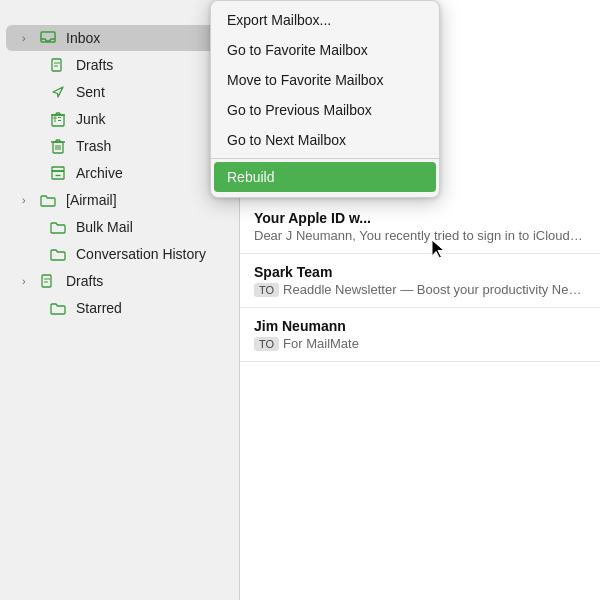 Image resolution: width=600 pixels, height=600 pixels. I want to click on email-sender: Jim Neumann, so click(420, 326).